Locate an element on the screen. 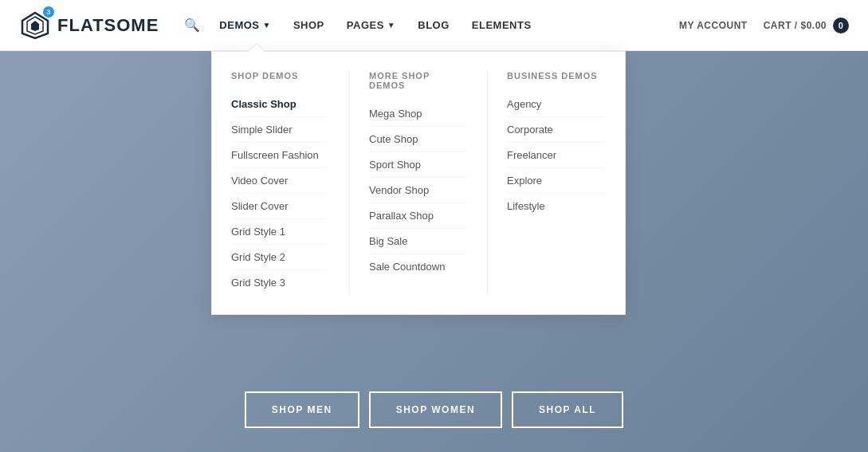 This screenshot has width=868, height=452. search-icon: 🔍 is located at coordinates (192, 26).